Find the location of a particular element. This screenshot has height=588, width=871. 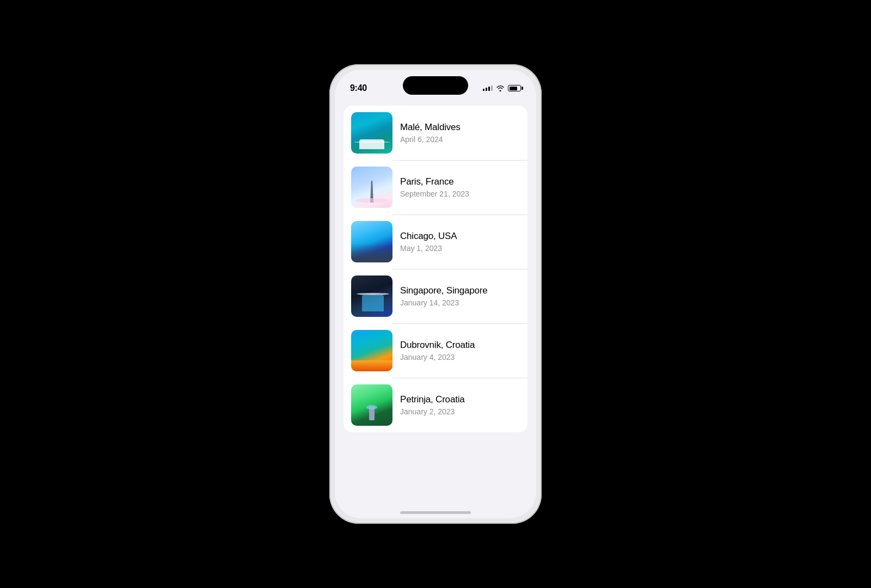

list-item-paris: Paris, France September 21, 2023 is located at coordinates (436, 187).